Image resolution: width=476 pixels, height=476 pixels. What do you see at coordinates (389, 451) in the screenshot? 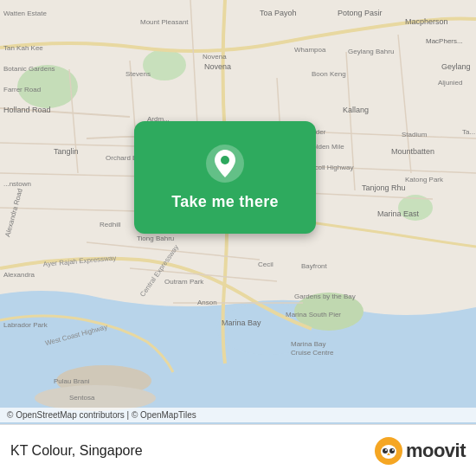
I see `moovit-icon` at bounding box center [389, 451].